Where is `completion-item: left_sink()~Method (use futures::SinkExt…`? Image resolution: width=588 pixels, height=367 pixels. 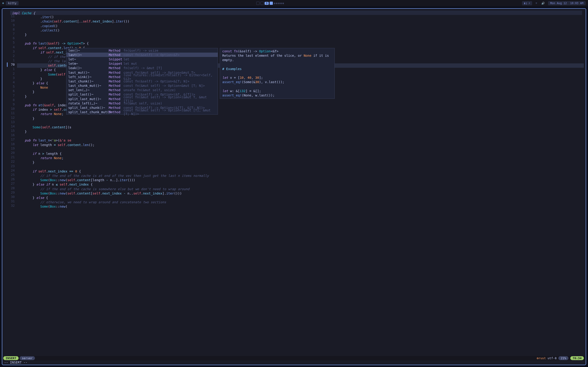 completion-item: left_sink()~Method (use futures::SinkExt… is located at coordinates (142, 77).